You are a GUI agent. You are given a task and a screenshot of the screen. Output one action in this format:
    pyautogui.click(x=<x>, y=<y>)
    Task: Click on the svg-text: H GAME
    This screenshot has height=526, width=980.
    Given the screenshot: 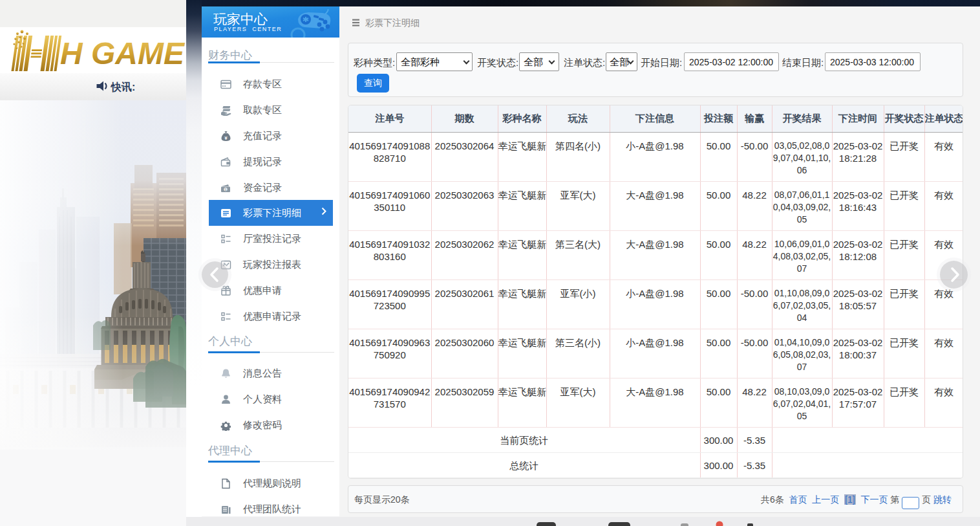 What is the action you would take?
    pyautogui.click(x=123, y=53)
    